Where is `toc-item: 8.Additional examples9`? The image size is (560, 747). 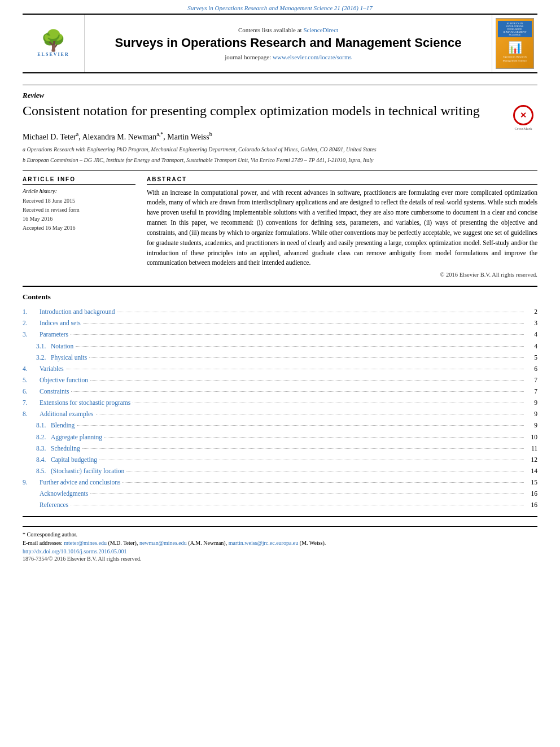
toc-item: 8.Additional examples9 is located at coordinates (280, 414).